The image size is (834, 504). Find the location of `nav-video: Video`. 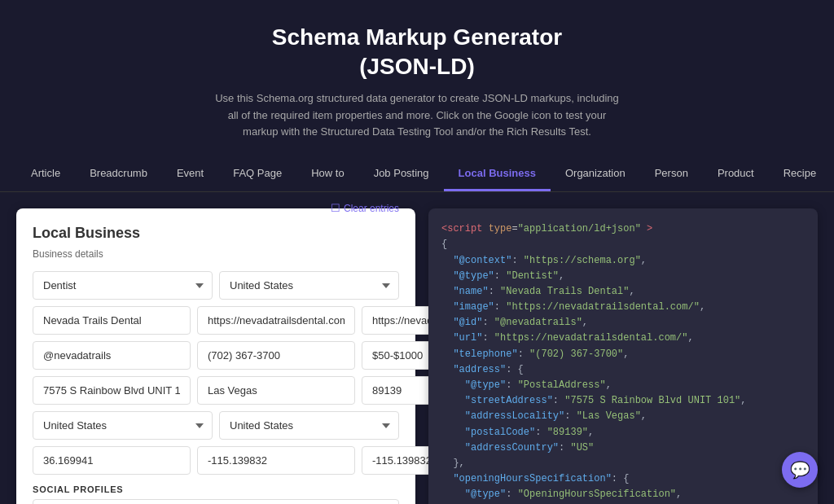

nav-video: Video is located at coordinates (832, 174).